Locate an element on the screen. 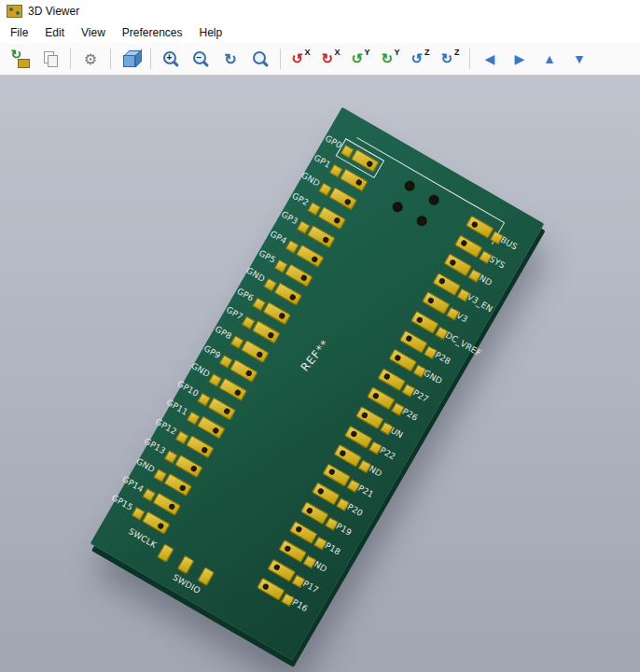 The image size is (640, 672). toolbar: ⚙ + − ↻ ↺ X ↻ X is located at coordinates (320, 60).